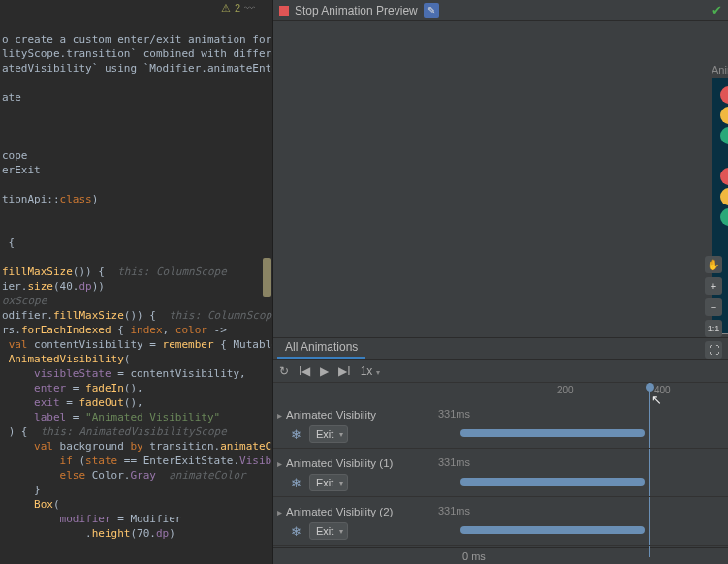 The width and height of the screenshot is (728, 564). What do you see at coordinates (713, 265) in the screenshot?
I see `pan-tool: ✋` at bounding box center [713, 265].